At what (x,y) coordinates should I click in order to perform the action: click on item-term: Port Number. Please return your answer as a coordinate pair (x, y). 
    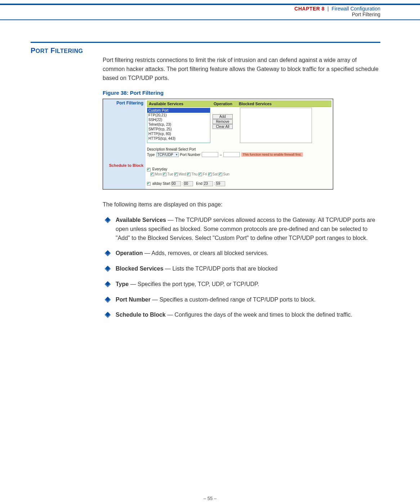
    Looking at the image, I should click on (133, 300).